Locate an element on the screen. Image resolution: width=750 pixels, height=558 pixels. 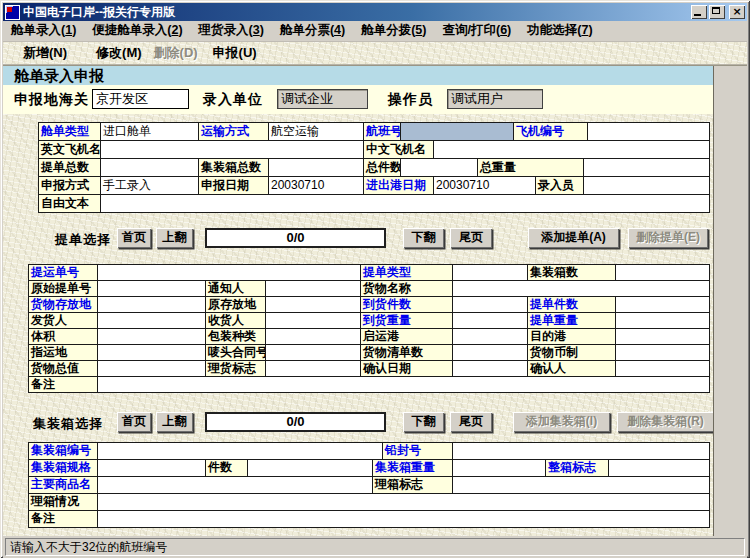
bill-last-page-button: 尾页 is located at coordinates (471, 238).